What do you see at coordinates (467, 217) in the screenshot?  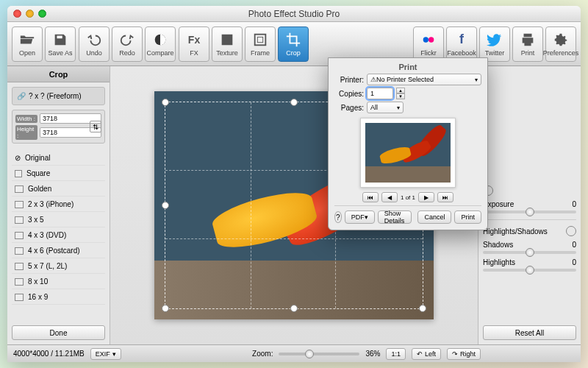 I see `print-confirm-button: Print` at bounding box center [467, 217].